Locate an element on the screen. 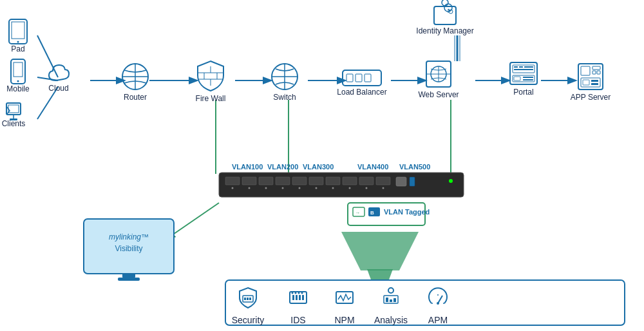 This screenshot has width=644, height=331. vlan100-label: VLAN100 is located at coordinates (247, 167).